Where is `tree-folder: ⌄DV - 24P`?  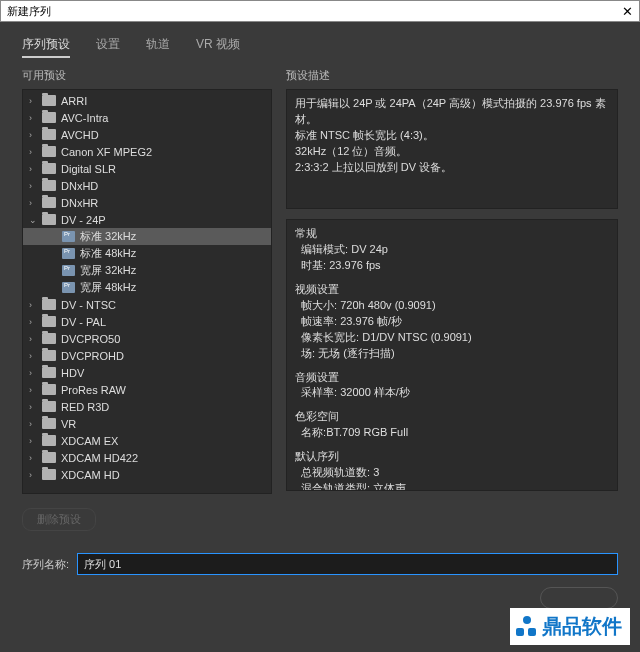 tree-folder: ⌄DV - 24P is located at coordinates (147, 220).